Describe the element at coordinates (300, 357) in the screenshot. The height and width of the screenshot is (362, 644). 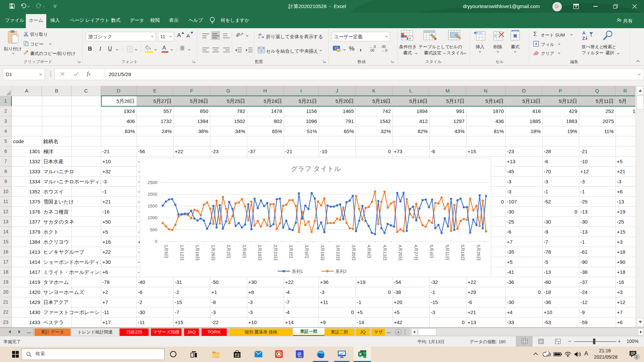
I see `svg-text: menu` at that location.